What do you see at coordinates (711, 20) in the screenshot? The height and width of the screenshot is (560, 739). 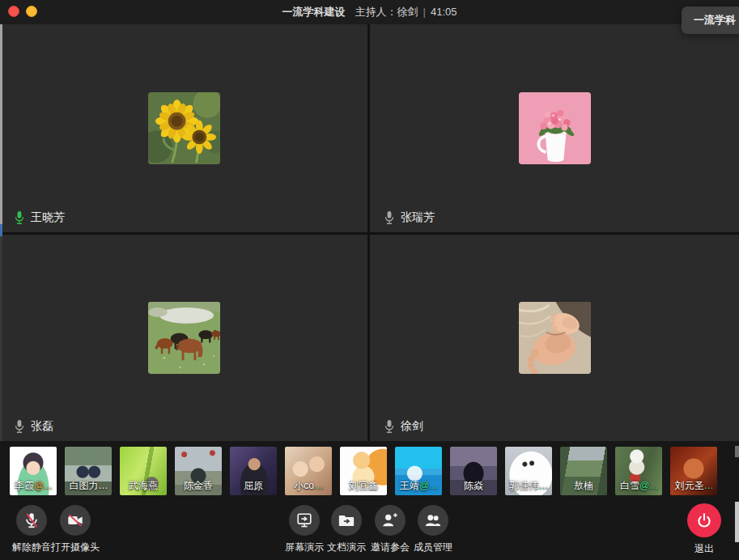 I see `meeting-name-tooltip: 一流学科` at bounding box center [711, 20].